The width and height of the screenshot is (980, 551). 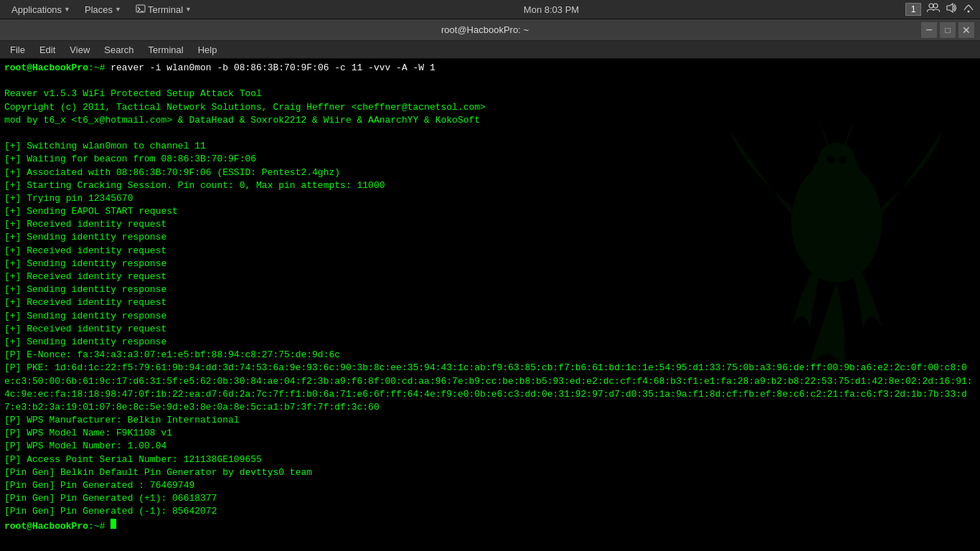 What do you see at coordinates (490, 342) in the screenshot?
I see `output-line-19: [+] Sending identity response` at bounding box center [490, 342].